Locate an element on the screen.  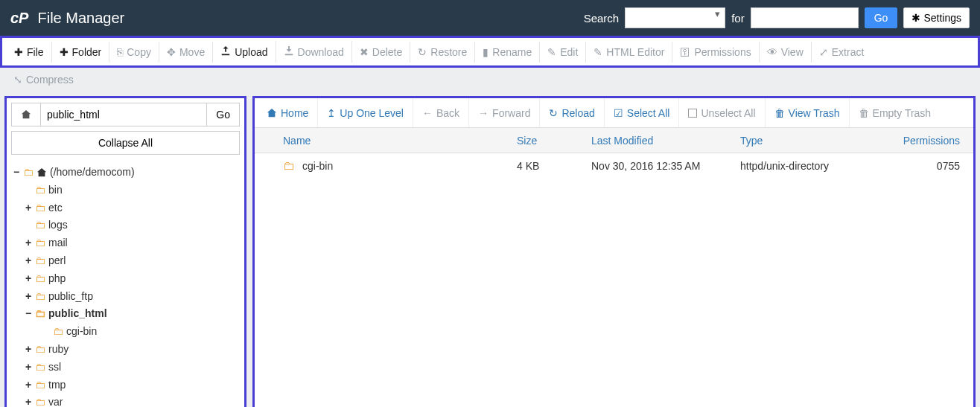
delete-button: ✖Delete is located at coordinates (381, 52).